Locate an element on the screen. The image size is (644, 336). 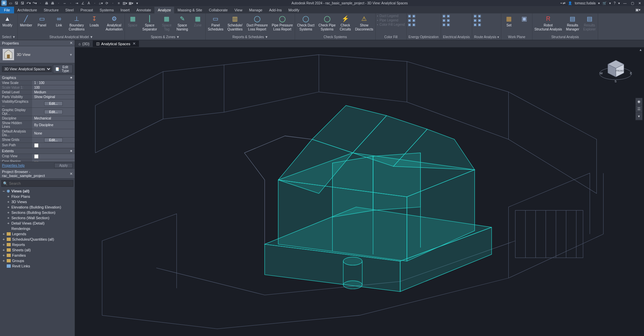
ribbon-group-label: Route Analysis ▾ is located at coordinates (487, 37).